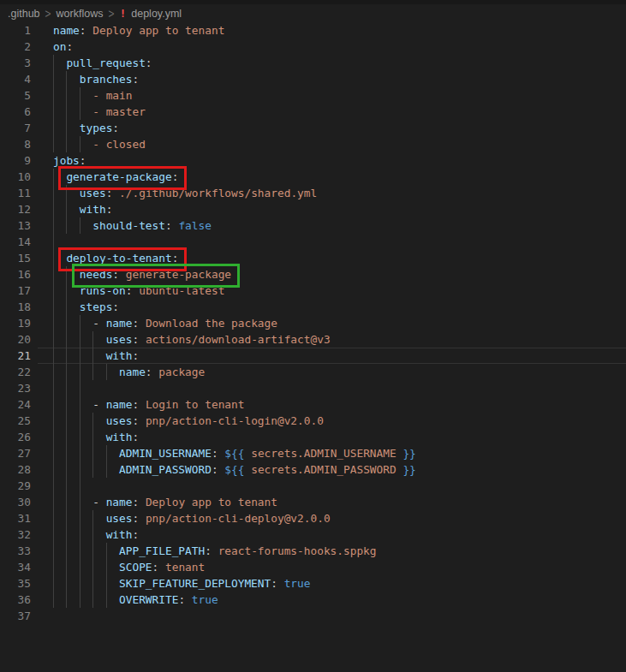 The width and height of the screenshot is (626, 672). I want to click on code-line-content: uses: pnp/action-cli-login@v2.0.0, so click(334, 421).